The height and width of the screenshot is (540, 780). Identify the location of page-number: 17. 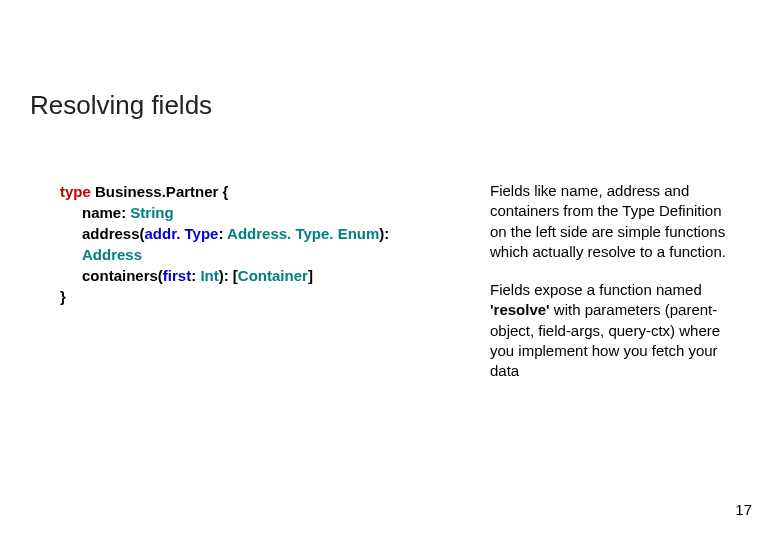
(744, 510).